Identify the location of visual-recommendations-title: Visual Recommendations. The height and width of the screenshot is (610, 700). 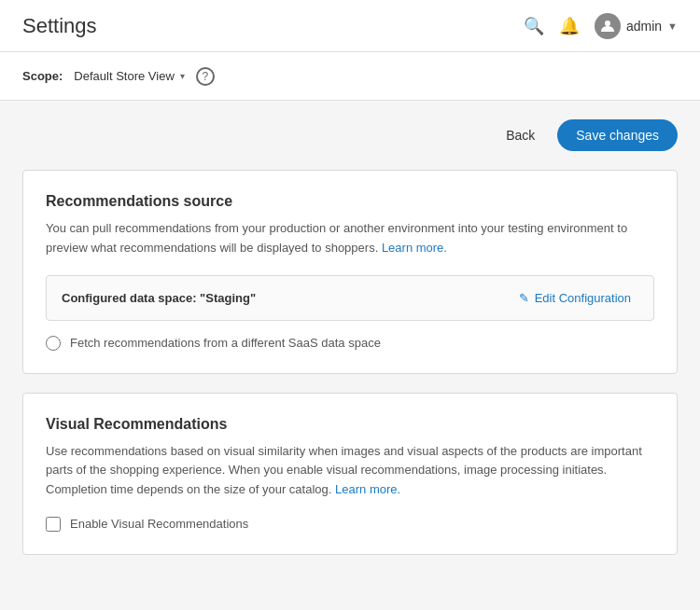
(350, 424).